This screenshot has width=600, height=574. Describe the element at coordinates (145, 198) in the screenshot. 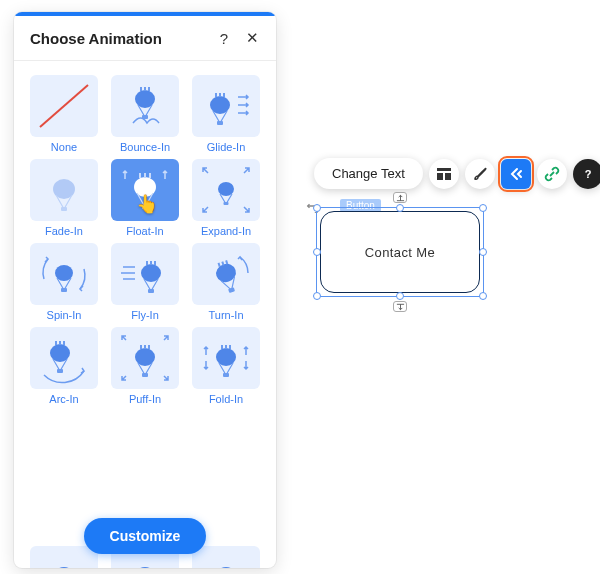

I see `animation-option-float-in: 👆 Float-In` at that location.